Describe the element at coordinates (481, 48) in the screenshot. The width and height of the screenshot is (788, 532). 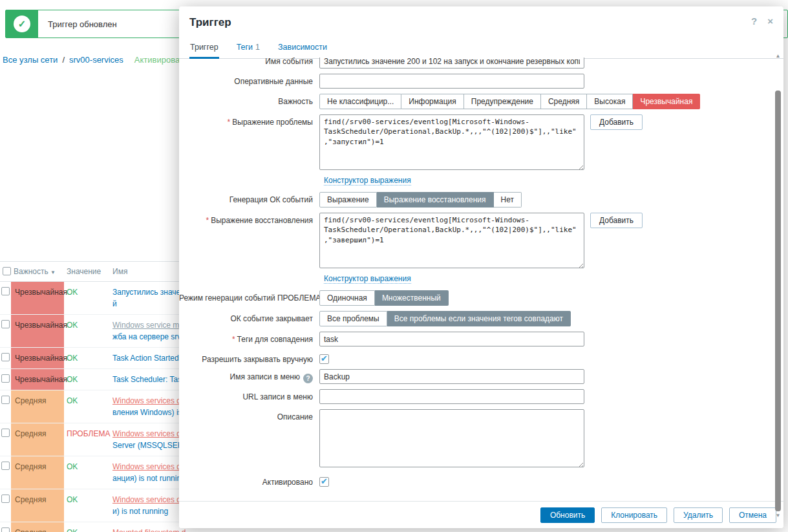
I see `dialog-tabs: Триггер Теги1 Зависимости` at that location.